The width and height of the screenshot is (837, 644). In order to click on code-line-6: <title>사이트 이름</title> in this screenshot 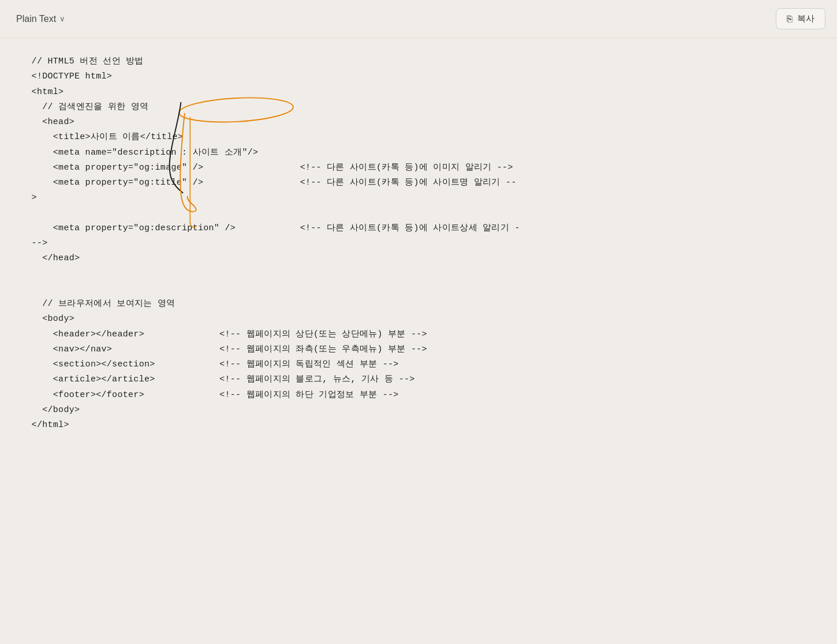, I will do `click(418, 137)`.